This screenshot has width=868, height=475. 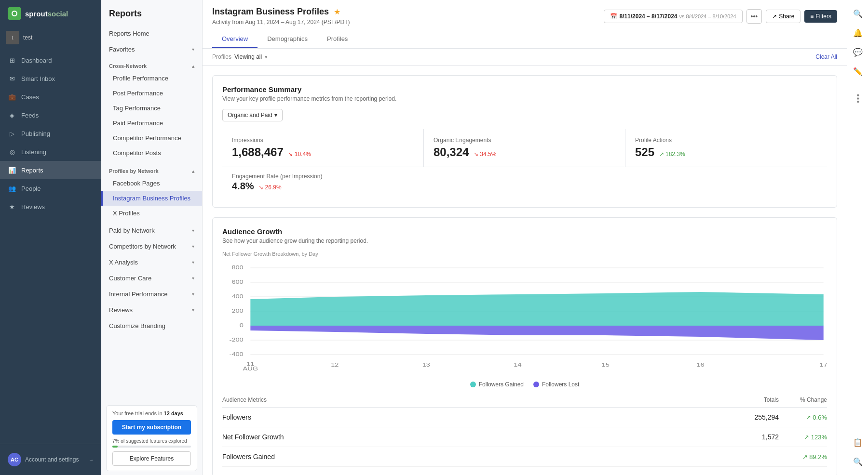 What do you see at coordinates (151, 108) in the screenshot?
I see `sidebar-item-tag-performance: Tag Performance` at bounding box center [151, 108].